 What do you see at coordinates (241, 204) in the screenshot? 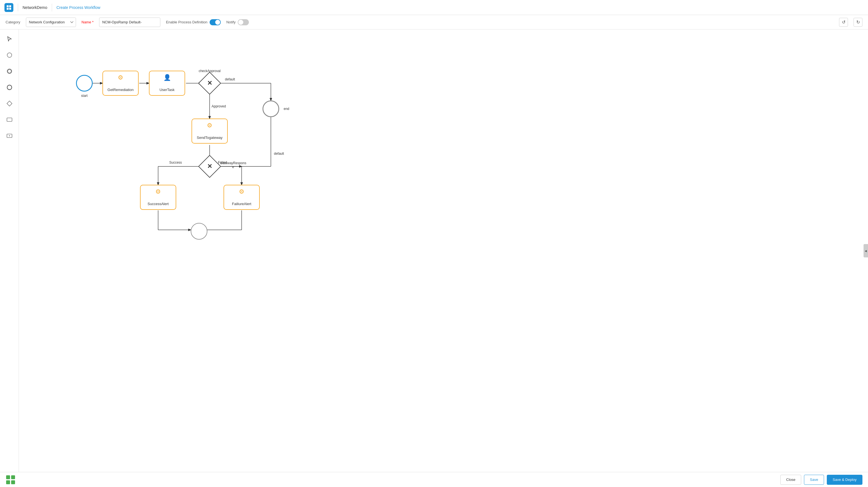
I see `failureAlert-label: FailiureAlert` at bounding box center [241, 204].